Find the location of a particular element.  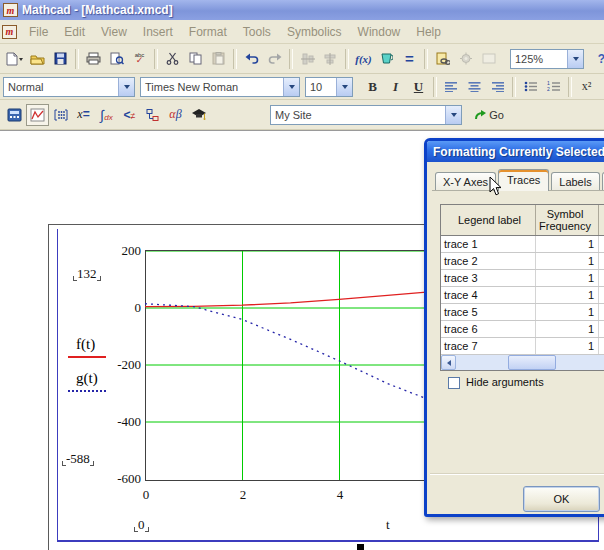

matrix-button is located at coordinates (60, 115).